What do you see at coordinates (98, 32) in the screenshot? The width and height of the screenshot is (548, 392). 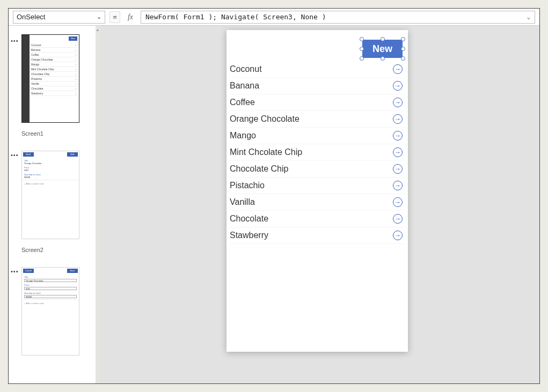 I see `chevron-up-icon: ˄` at bounding box center [98, 32].